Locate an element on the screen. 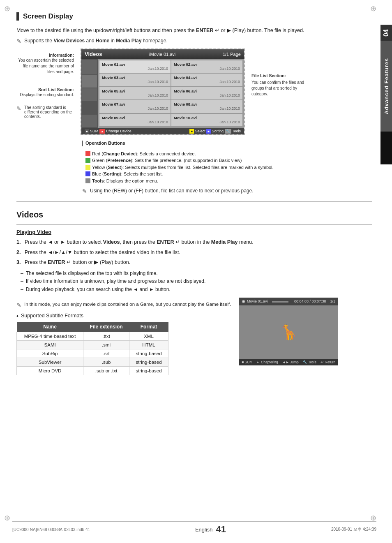  vb-cell-4: Movie 04.avi Jan.10.2010 is located at coordinates (207, 80).